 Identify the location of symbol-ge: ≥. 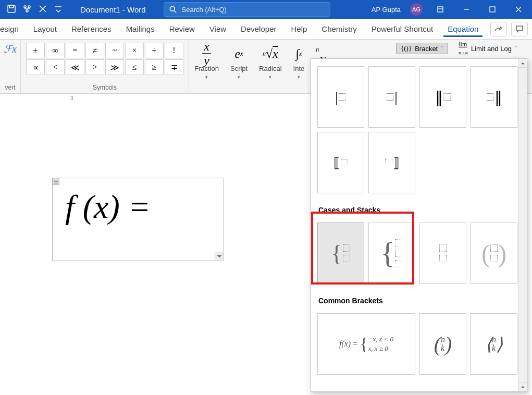
(154, 67).